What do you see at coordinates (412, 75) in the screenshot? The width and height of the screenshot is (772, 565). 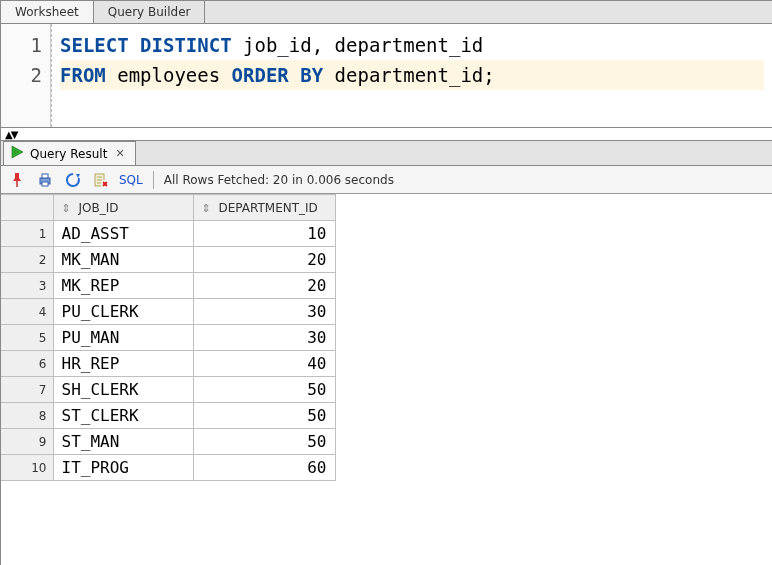 I see `code-line: FROM employees ORDER BY department_id;` at bounding box center [412, 75].